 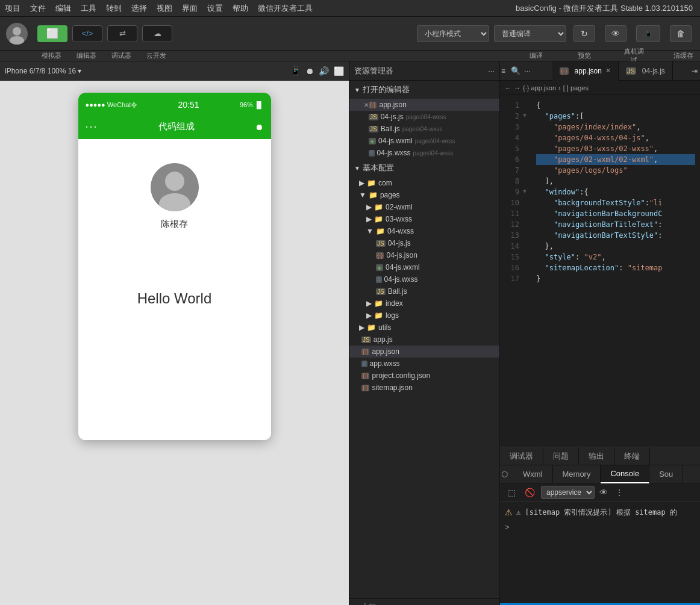 What do you see at coordinates (424, 364) in the screenshot?
I see `file-appwxss: # app.wxss` at bounding box center [424, 364].